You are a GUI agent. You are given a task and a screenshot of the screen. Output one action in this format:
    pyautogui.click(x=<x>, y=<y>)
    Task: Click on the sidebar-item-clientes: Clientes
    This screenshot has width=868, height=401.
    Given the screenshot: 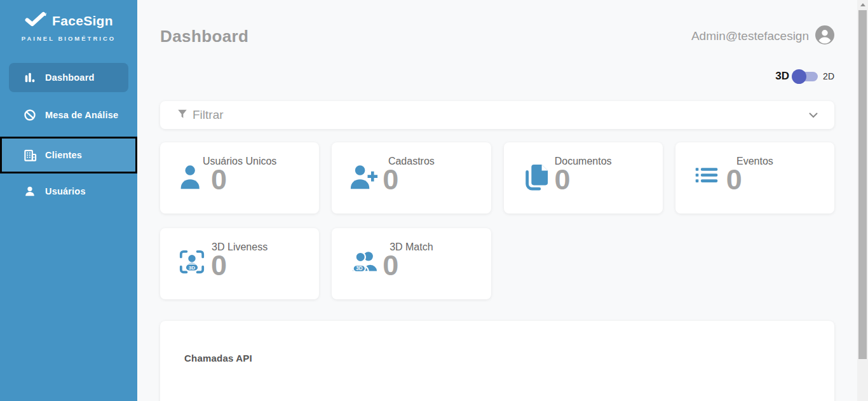 What is the action you would take?
    pyautogui.click(x=69, y=155)
    